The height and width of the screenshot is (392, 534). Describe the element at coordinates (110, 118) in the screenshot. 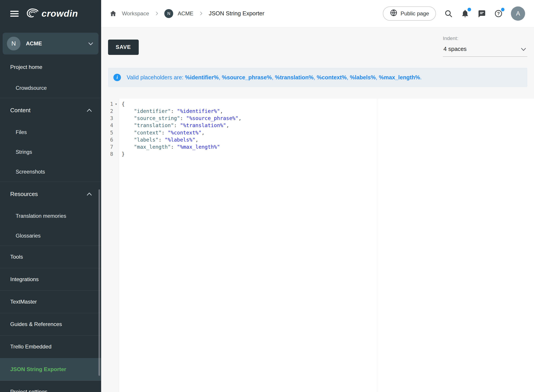

I see `line-number: 3` at that location.